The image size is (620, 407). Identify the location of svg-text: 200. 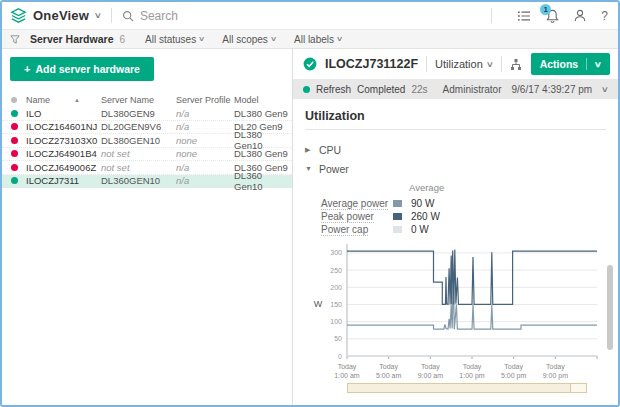
(336, 288).